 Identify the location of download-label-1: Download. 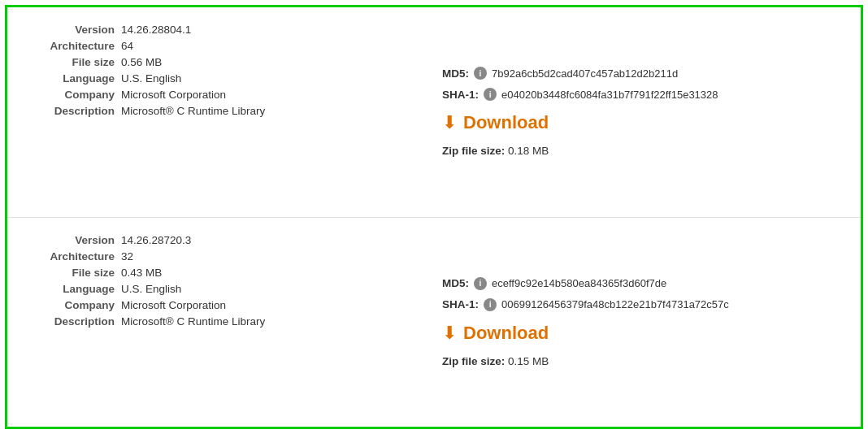
(506, 123).